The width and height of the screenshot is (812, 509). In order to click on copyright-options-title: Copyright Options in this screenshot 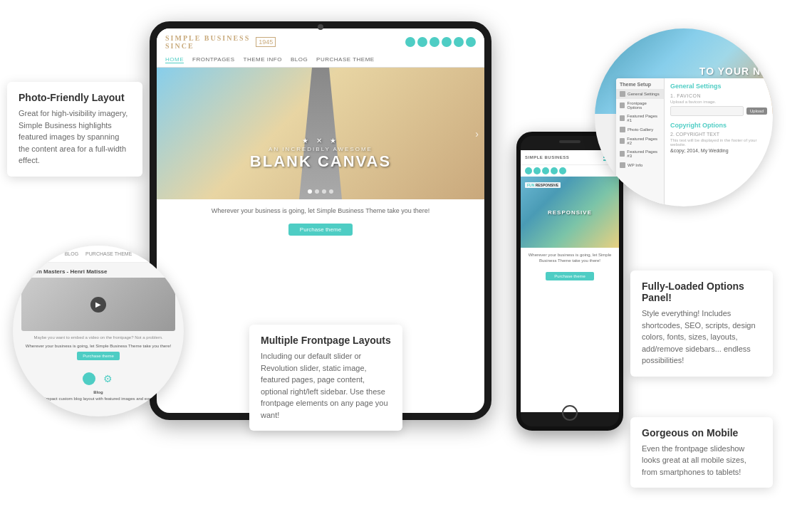, I will do `click(719, 125)`.